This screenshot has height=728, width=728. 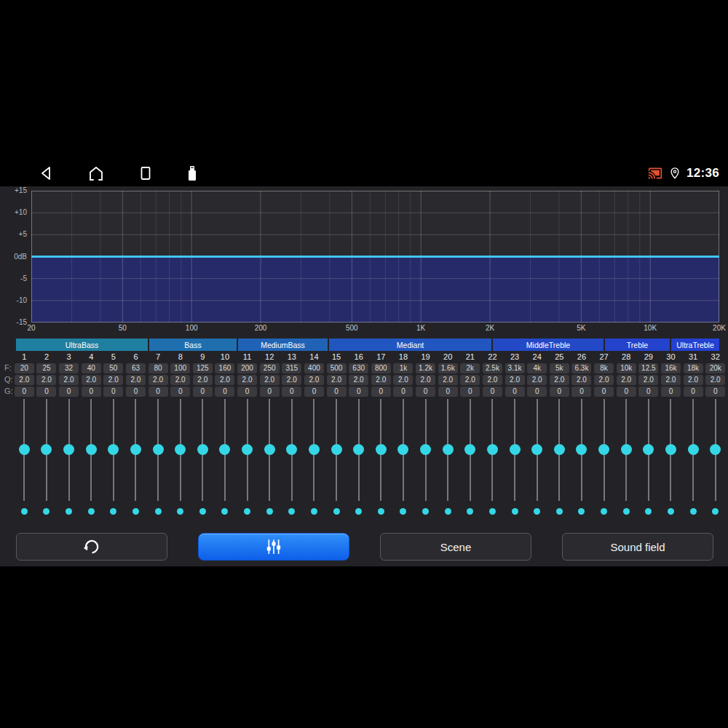 I want to click on band-gain-chip-30: 0, so click(x=671, y=392).